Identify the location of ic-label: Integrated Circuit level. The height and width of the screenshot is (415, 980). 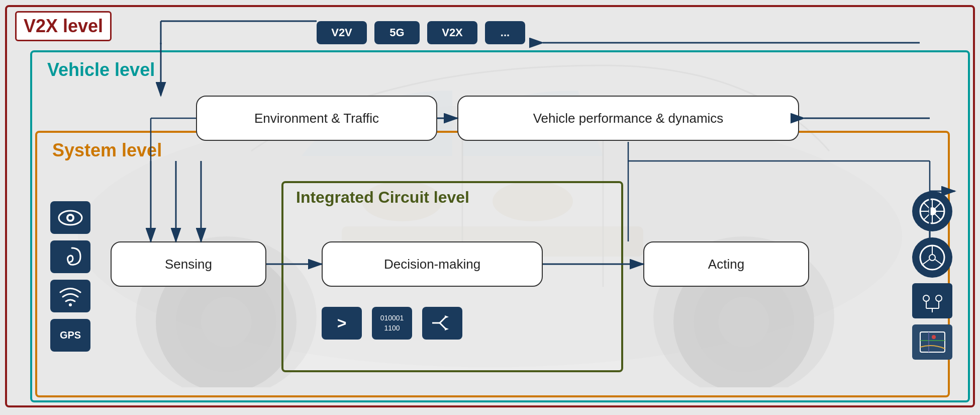
(383, 197).